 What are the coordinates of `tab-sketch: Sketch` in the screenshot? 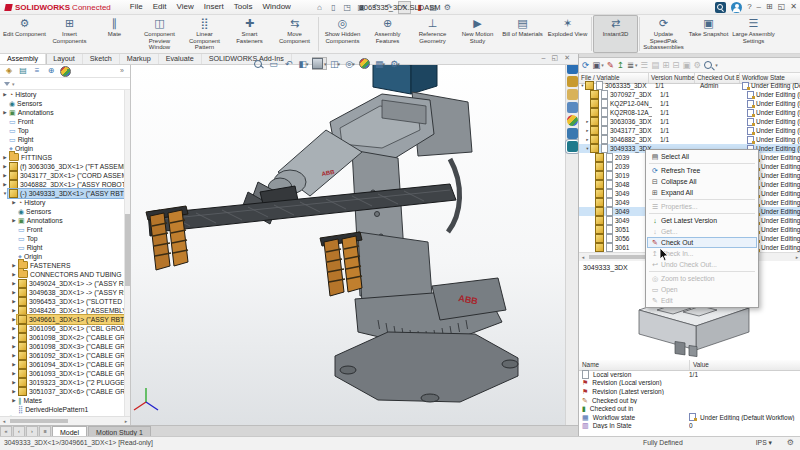 It's located at (102, 58).